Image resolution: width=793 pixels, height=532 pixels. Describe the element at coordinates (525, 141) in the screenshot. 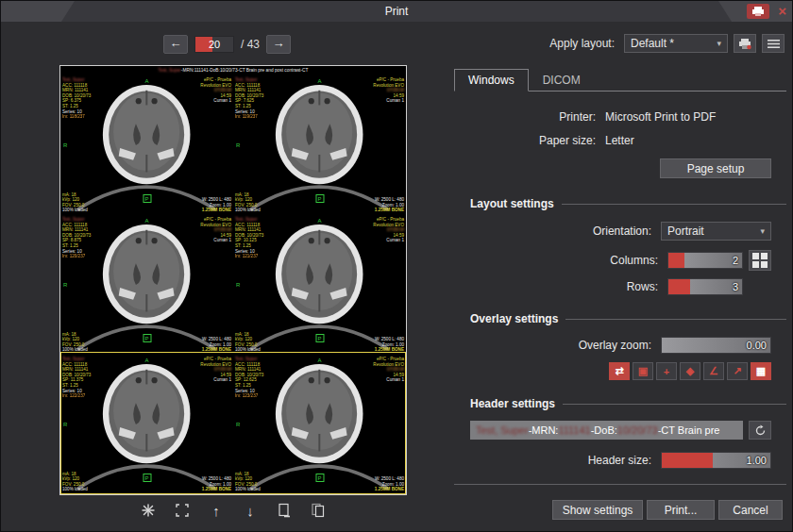

I see `paper-size-label: Paper size:` at that location.